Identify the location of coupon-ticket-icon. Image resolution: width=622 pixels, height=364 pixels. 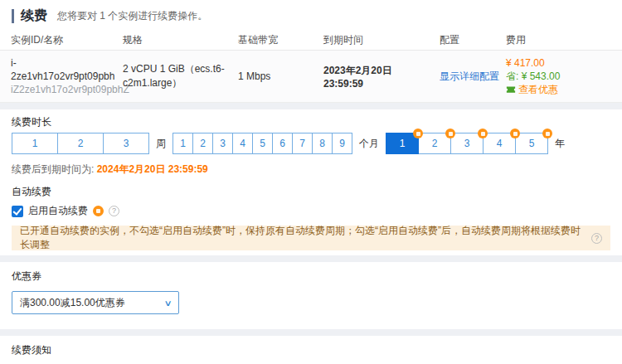
(511, 90).